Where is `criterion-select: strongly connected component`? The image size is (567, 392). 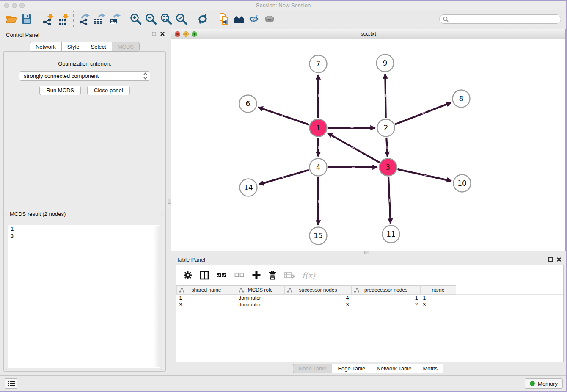 criterion-select: strongly connected component is located at coordinates (85, 76).